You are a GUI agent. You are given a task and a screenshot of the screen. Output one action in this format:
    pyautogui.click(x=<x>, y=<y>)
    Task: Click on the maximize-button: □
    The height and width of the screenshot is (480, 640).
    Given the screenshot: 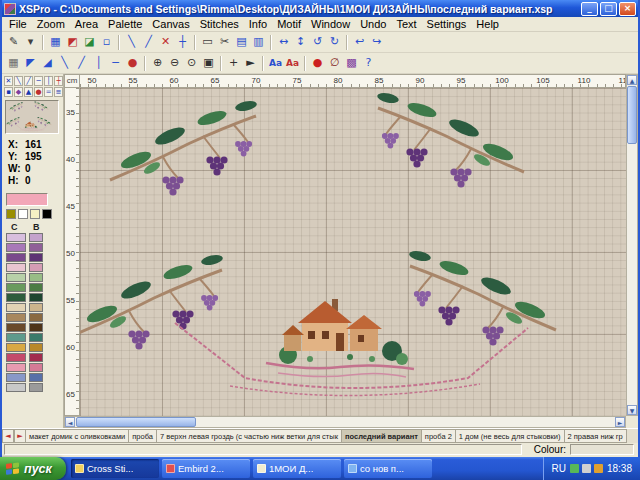 What is the action you would take?
    pyautogui.click(x=608, y=9)
    